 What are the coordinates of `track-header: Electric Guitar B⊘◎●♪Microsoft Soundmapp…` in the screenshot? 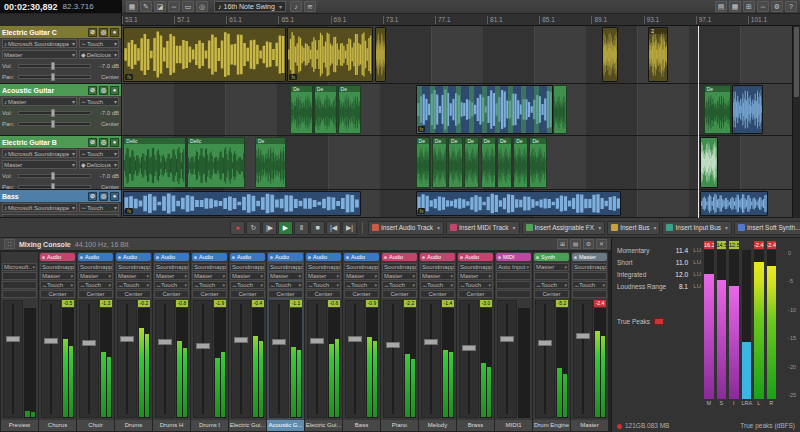 It's located at (61, 162).